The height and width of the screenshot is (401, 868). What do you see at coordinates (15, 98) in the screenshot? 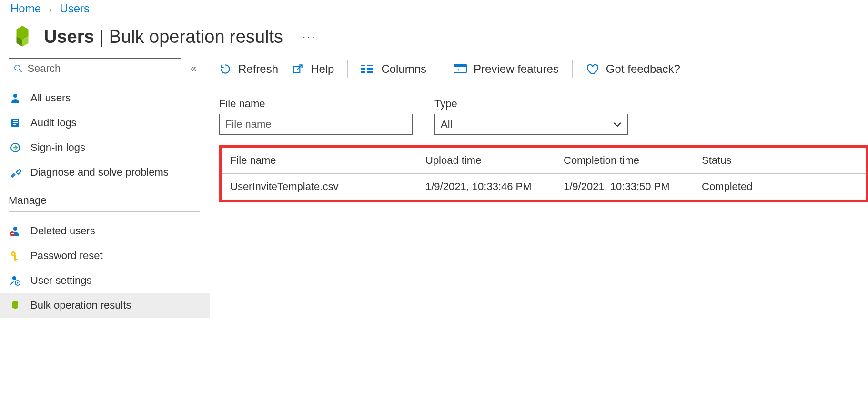
I see `person-icon` at bounding box center [15, 98].